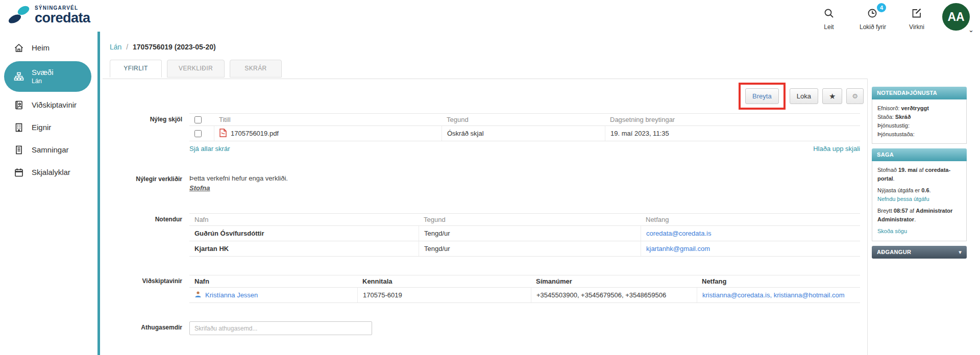  Describe the element at coordinates (481, 289) in the screenshot. I see `section-clients: Viðskiptavinir Nafn Kennitala Símanúmer …` at that location.